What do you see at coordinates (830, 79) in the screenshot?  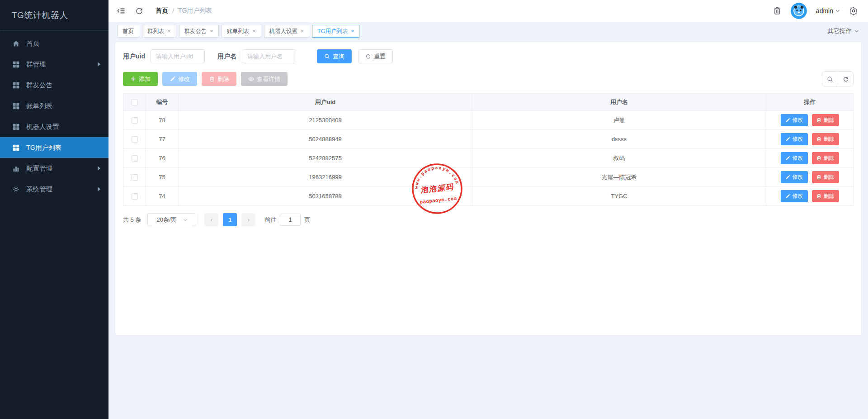 I see `search-toggle-button` at bounding box center [830, 79].